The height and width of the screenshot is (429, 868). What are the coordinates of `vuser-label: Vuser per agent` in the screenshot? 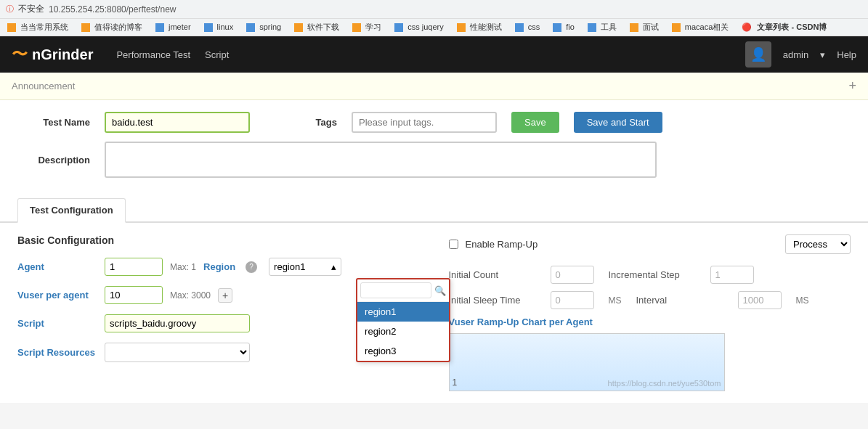 It's located at (57, 295).